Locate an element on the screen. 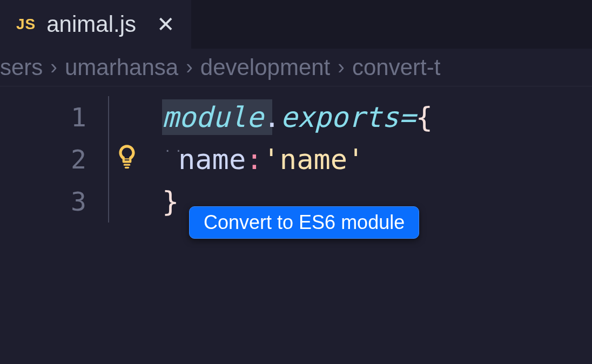 The height and width of the screenshot is (364, 592). code-line: 1 module.exports = { is located at coordinates (296, 117).